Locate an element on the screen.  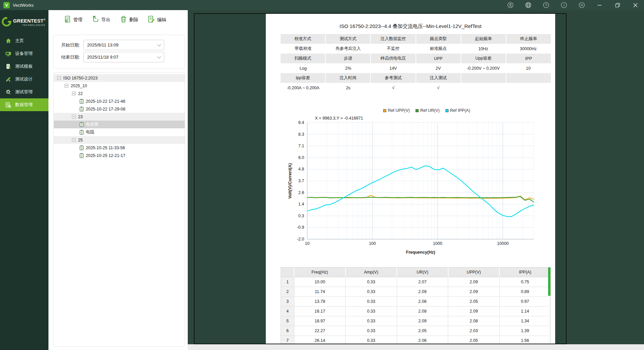
measurement-table: Freq(Hz)Amp(V)UR(V)UPP(V)IPP(A)110.000.3… is located at coordinates (416, 305).